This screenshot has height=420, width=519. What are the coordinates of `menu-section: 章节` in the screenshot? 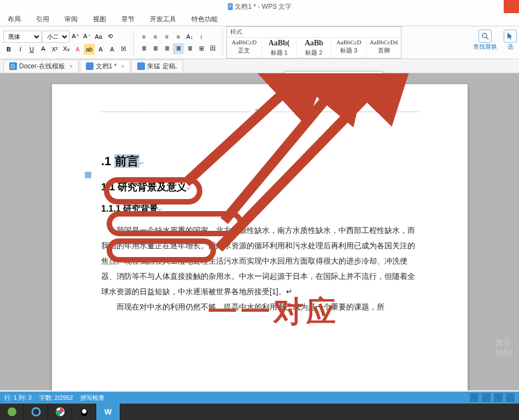 It's located at (128, 20).